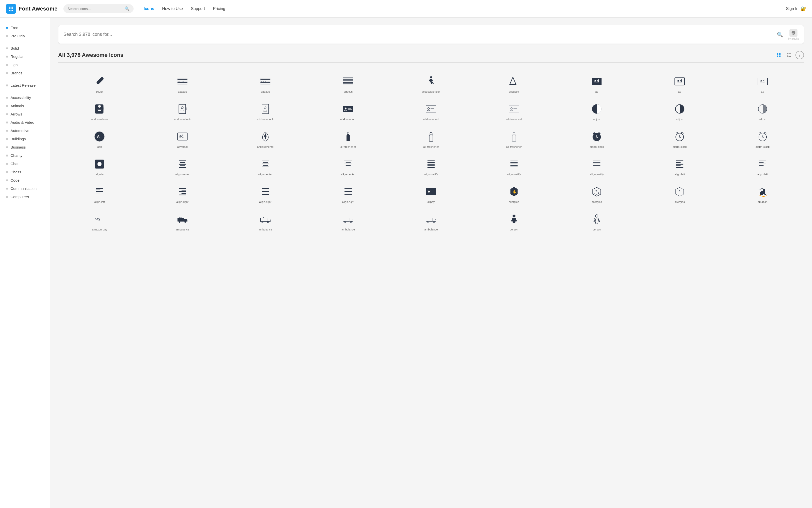 This screenshot has height=508, width=812. What do you see at coordinates (514, 193) in the screenshot?
I see `icon-item-allergies-solid: ✋ allergies` at bounding box center [514, 193].